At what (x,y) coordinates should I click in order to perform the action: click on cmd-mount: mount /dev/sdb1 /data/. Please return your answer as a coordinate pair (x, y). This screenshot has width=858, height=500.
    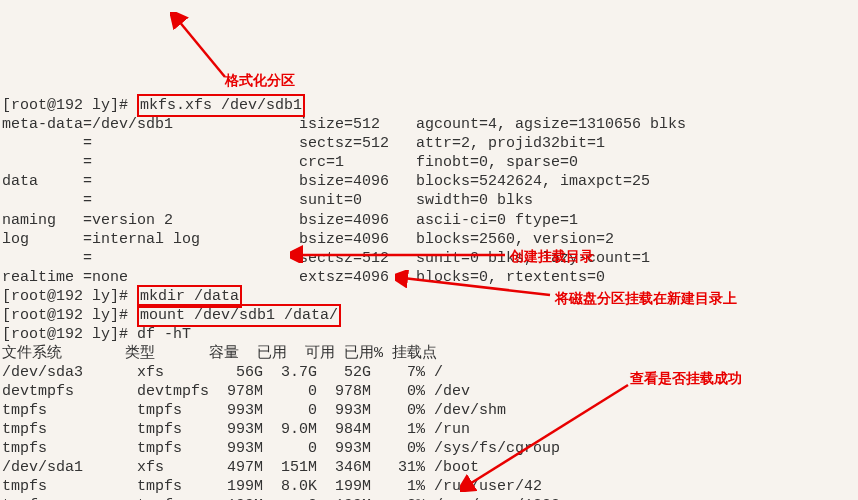
    Looking at the image, I should click on (239, 316).